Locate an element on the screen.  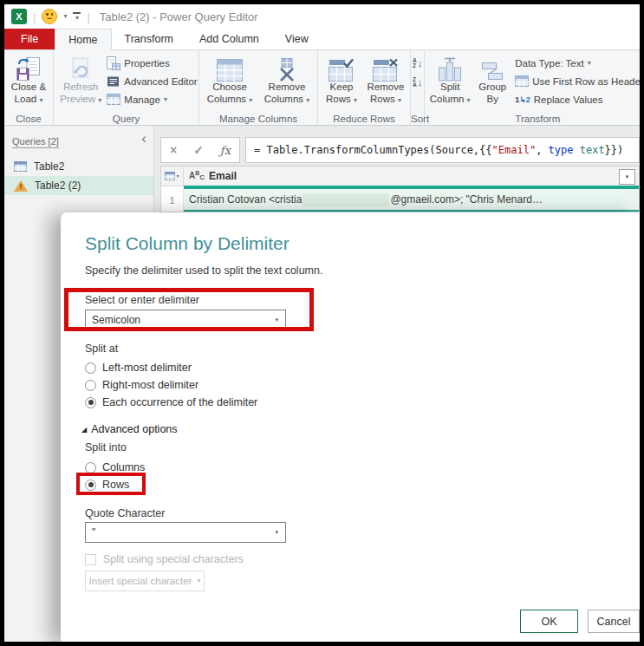
ribbon-tab-bar: File Home Transform Add Column View is located at coordinates (322, 39).